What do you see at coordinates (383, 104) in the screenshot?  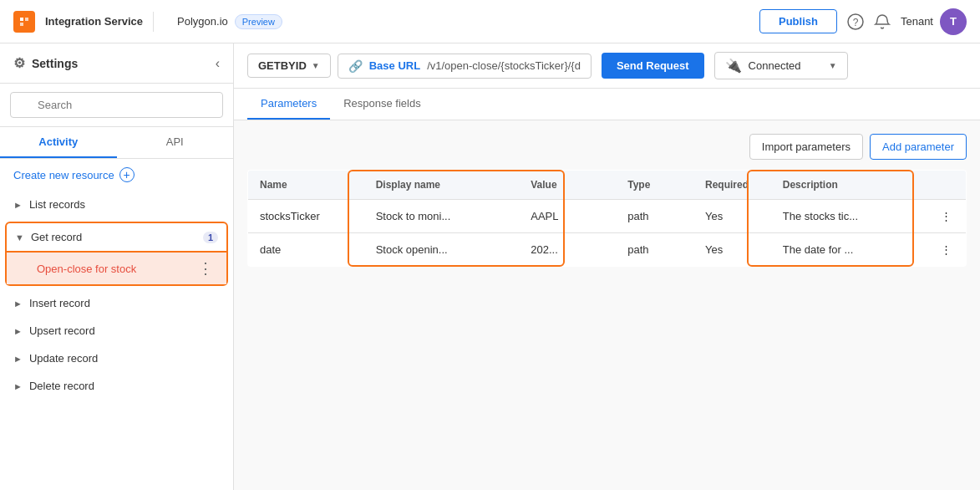 I see `tab-response-fields: Response fields` at bounding box center [383, 104].